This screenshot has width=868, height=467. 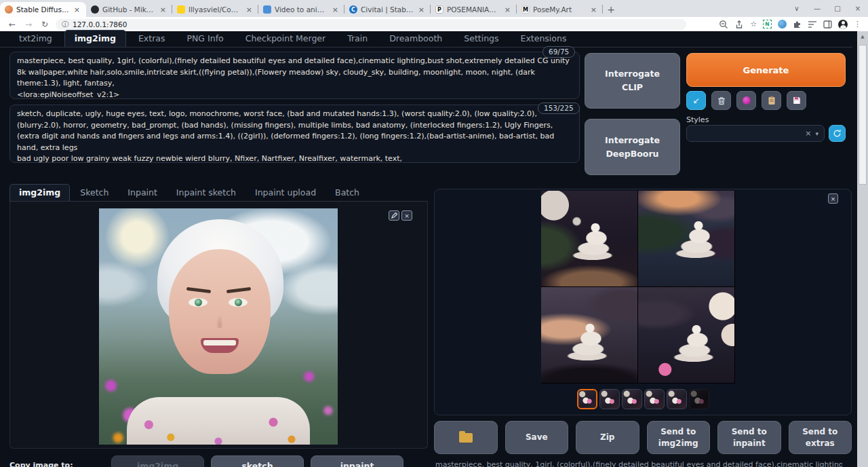 What do you see at coordinates (28, 24) in the screenshot?
I see `forward-icon: →` at bounding box center [28, 24].